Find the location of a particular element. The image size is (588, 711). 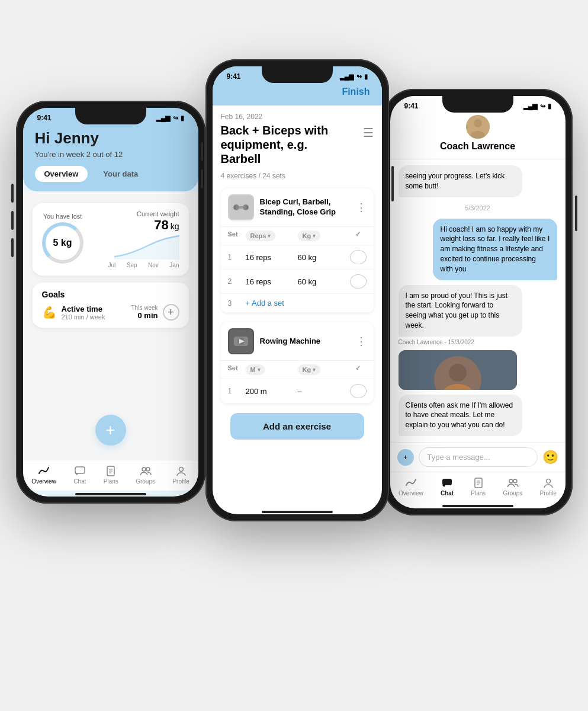

bottom-nav-left: Overview Chat Plans Groups is located at coordinates (111, 475).